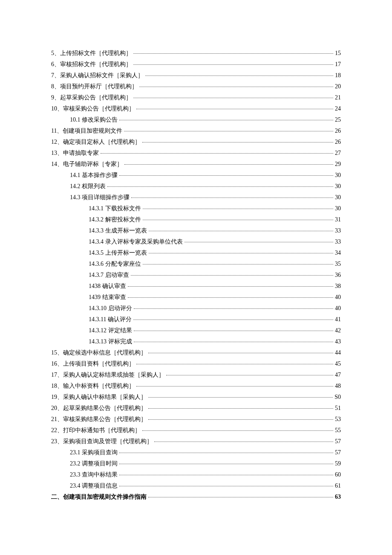 Image resolution: width=392 pixels, height=555 pixels. I want to click on toc-label: 16、上传项目资料［代理机构］, so click(93, 364).